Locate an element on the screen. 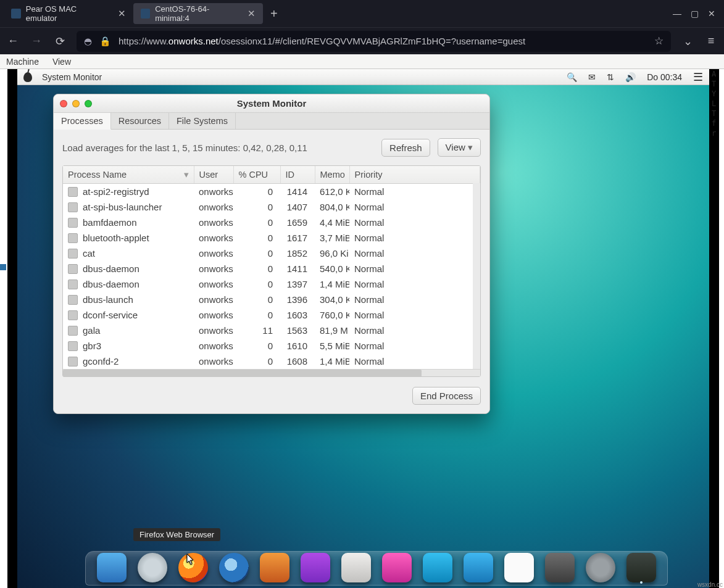  col-id: ID is located at coordinates (298, 175).